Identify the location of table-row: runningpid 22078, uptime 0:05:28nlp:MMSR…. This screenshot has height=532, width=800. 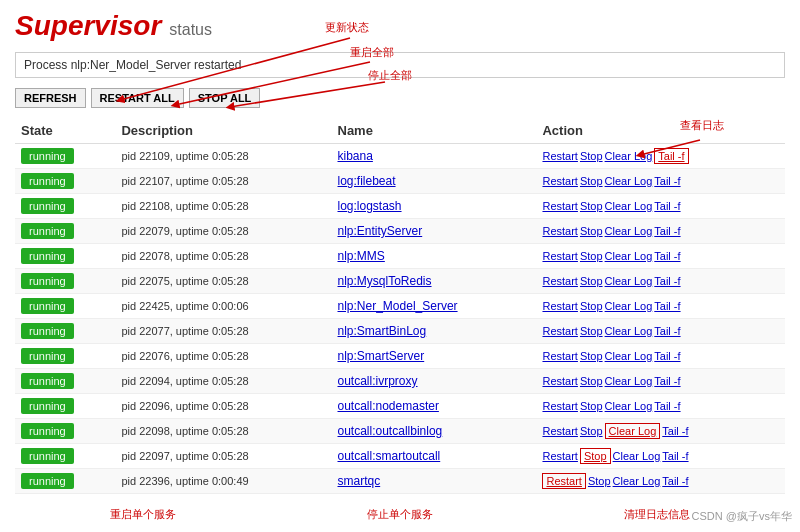
(400, 256).